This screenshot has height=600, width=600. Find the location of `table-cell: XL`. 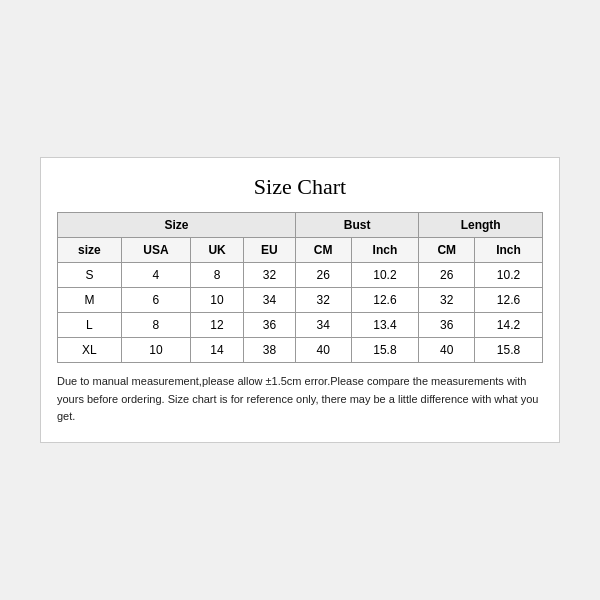

table-cell: XL is located at coordinates (90, 350).